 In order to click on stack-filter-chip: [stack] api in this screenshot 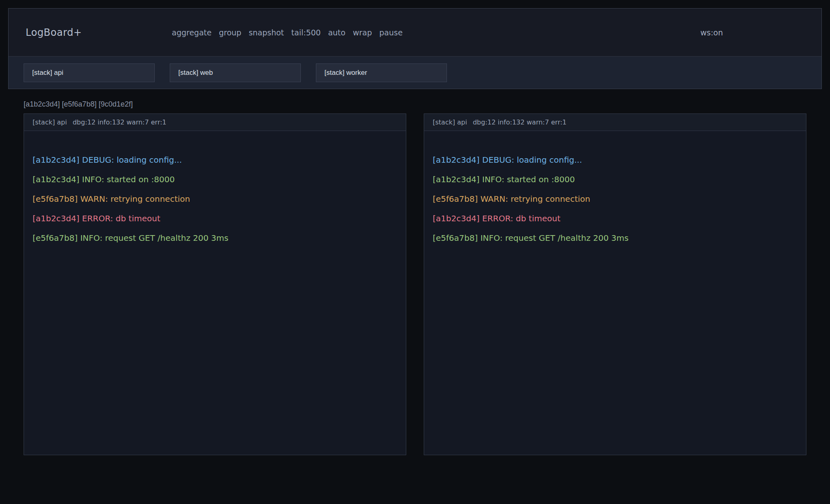, I will do `click(89, 73)`.